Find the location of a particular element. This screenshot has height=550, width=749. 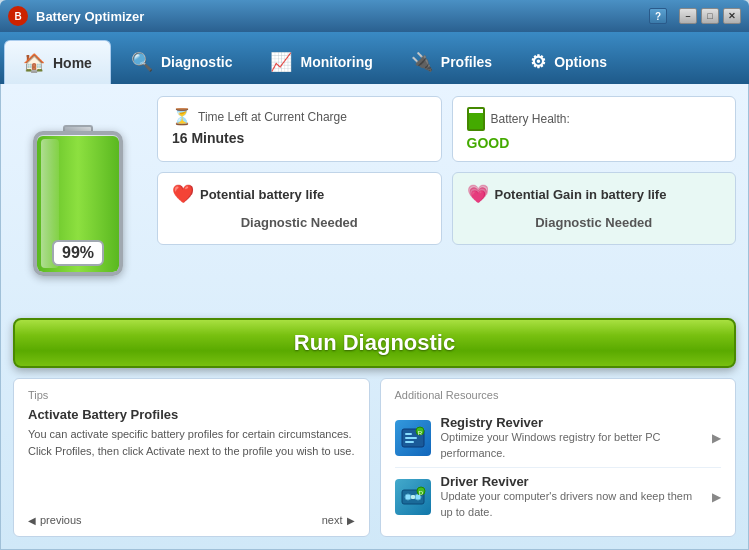

tips-nav: ◀ previous next ▶ is located at coordinates (192, 520).